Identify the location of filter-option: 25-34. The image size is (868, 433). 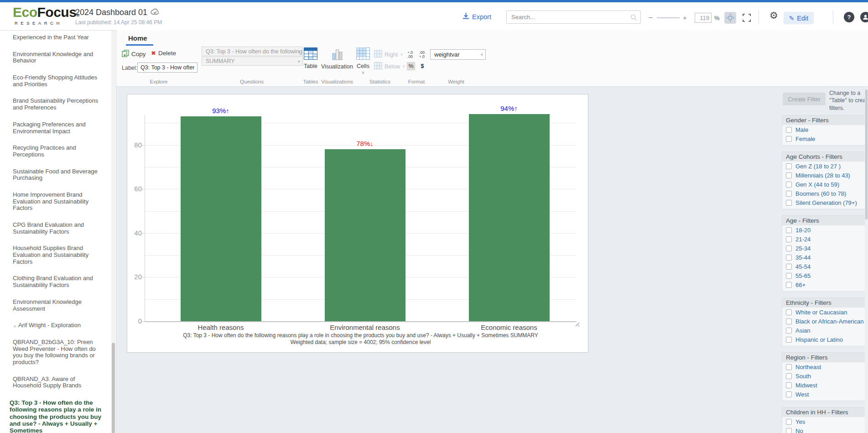
(824, 248).